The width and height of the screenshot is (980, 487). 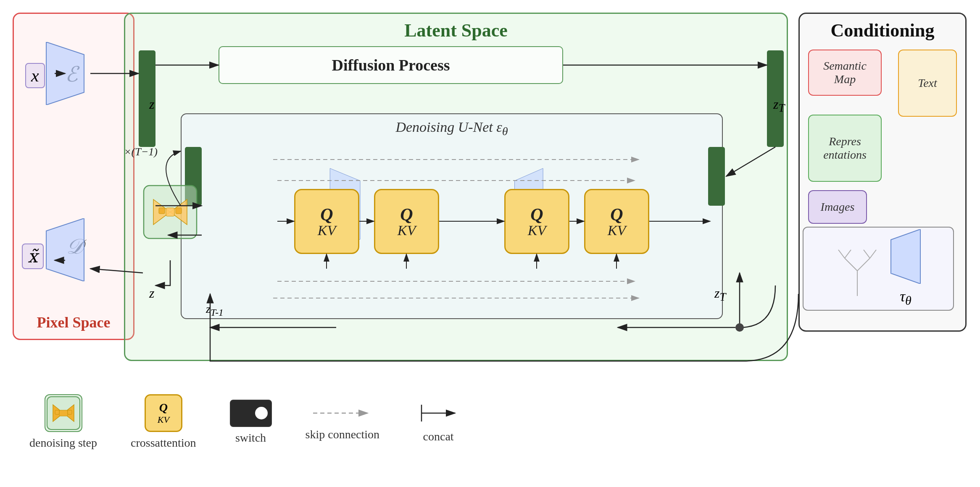 What do you see at coordinates (617, 222) in the screenshot?
I see `attn-block-4: Q KV` at bounding box center [617, 222].